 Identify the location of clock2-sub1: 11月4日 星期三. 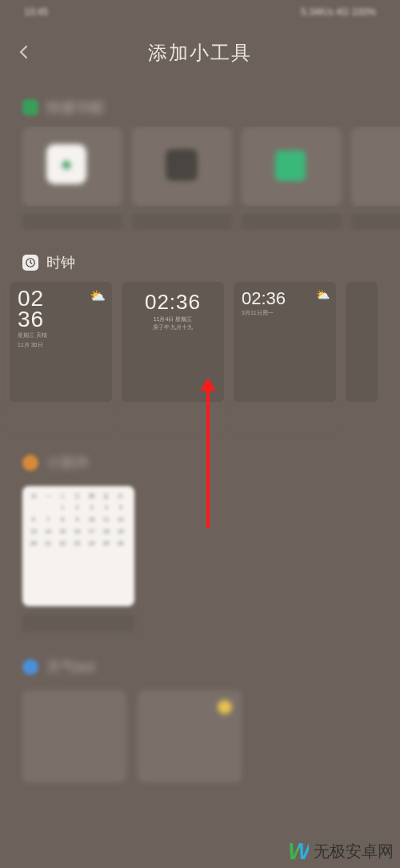
(173, 319).